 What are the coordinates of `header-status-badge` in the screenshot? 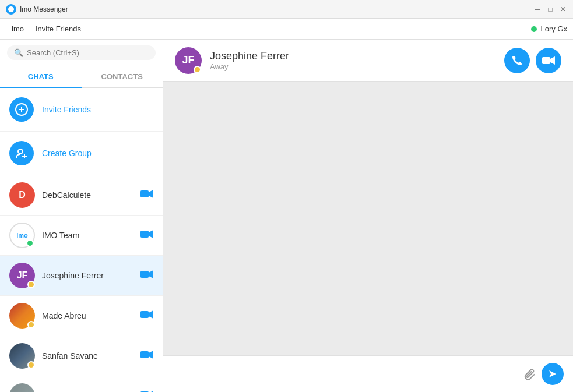 It's located at (197, 70).